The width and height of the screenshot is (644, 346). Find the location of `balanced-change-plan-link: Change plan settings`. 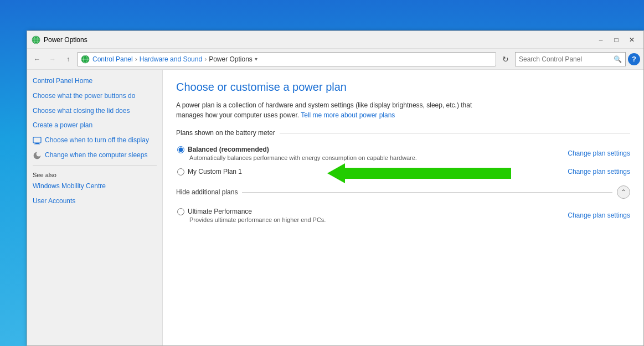

balanced-change-plan-link: Change plan settings is located at coordinates (599, 153).